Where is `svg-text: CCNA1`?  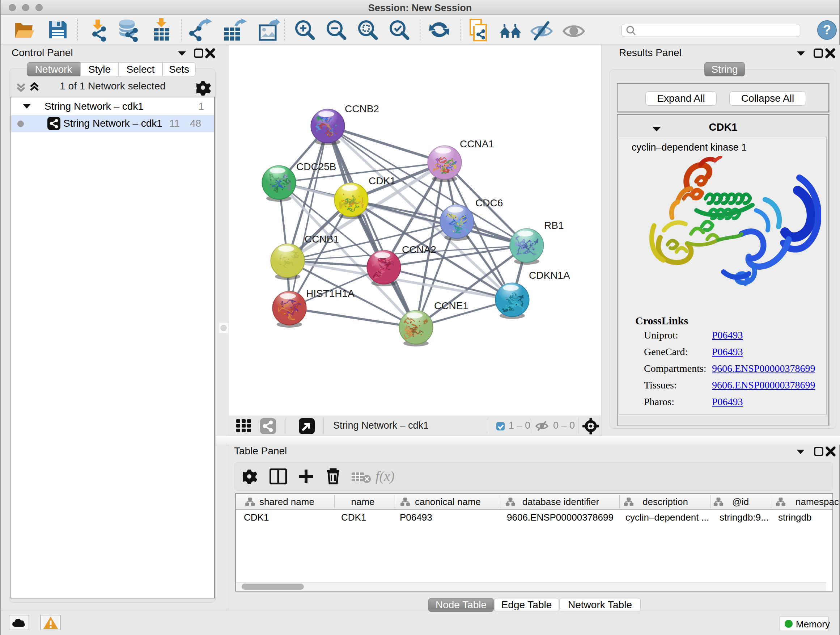
svg-text: CCNA1 is located at coordinates (477, 144).